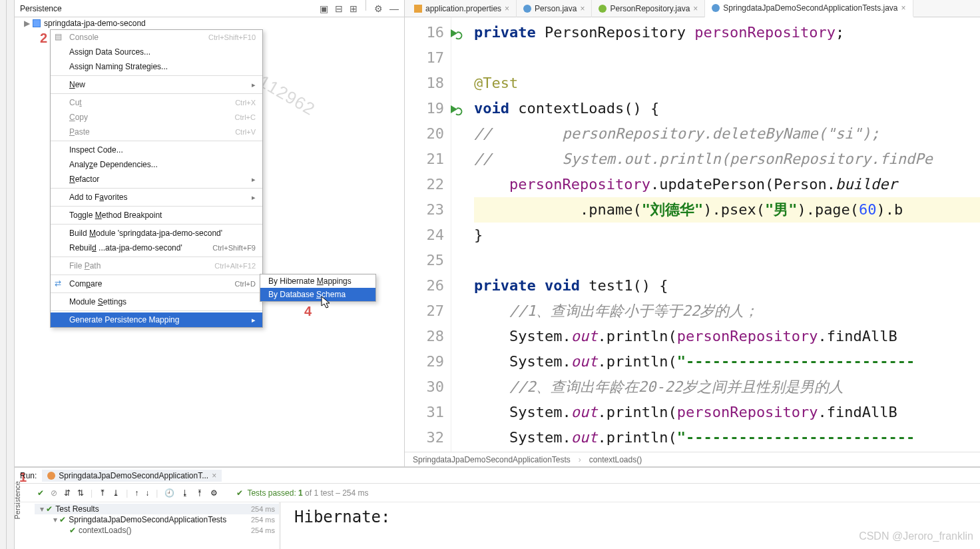  Describe the element at coordinates (318, 288) in the screenshot. I see `generate-mapping-submenu: By Hibernate Mappings By Database Schema` at that location.